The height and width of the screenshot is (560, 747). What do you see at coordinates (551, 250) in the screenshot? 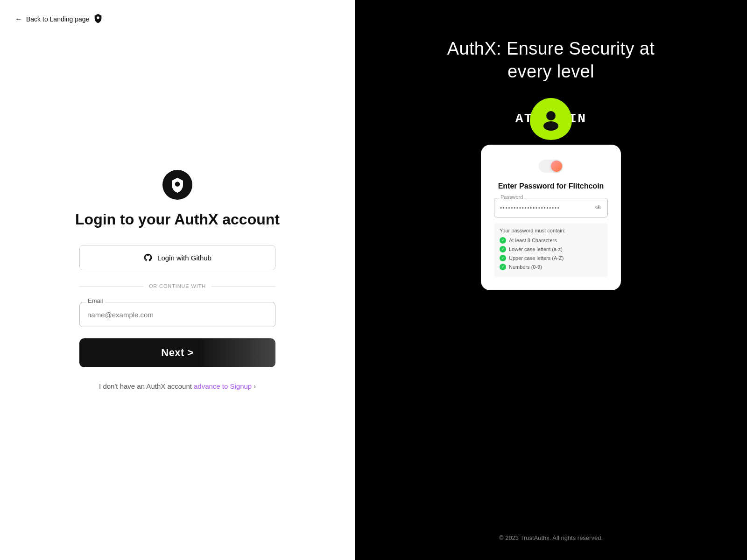
I see `requirements-box: Your password must contain: ✓ At least 8…` at bounding box center [551, 250].